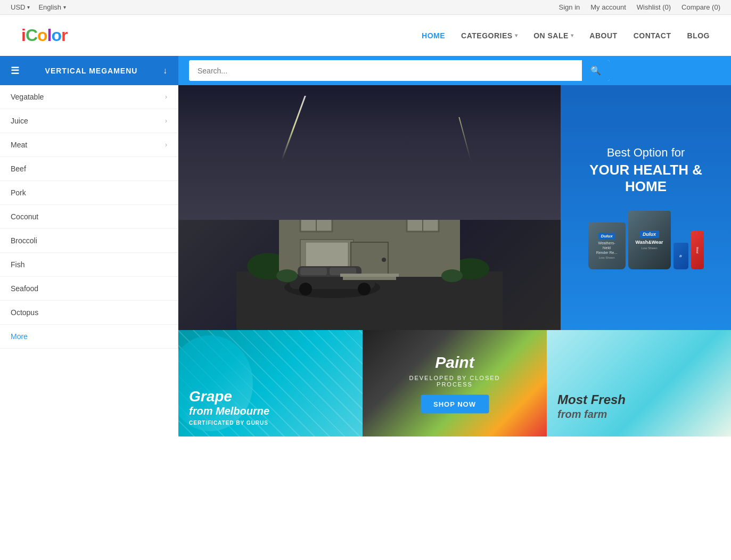 The height and width of the screenshot is (560, 731). Describe the element at coordinates (699, 36) in the screenshot. I see `nav-blog: BLOG` at that location.